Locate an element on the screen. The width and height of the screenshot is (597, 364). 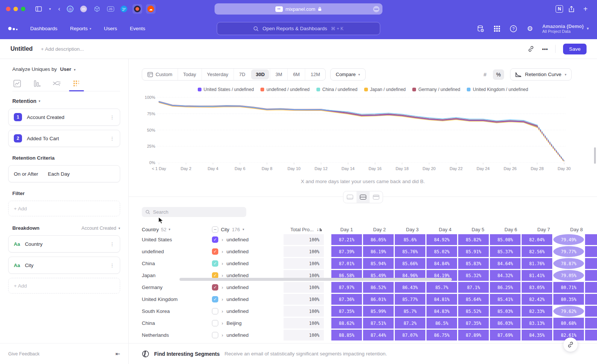
day-column-header: Day 1 is located at coordinates (347, 230).